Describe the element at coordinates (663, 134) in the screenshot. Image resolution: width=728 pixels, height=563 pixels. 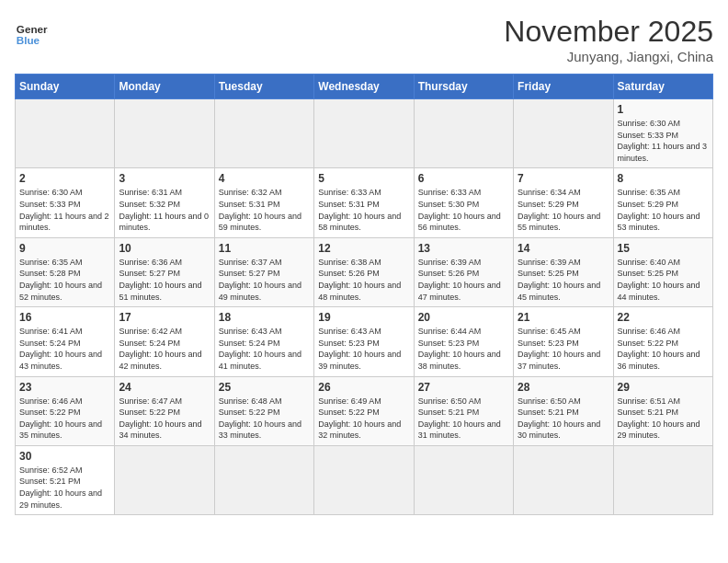
I see `calendar-cell: 1Sunrise: 6:30 AM Sunset: 5:33 PM Daylig…` at that location.